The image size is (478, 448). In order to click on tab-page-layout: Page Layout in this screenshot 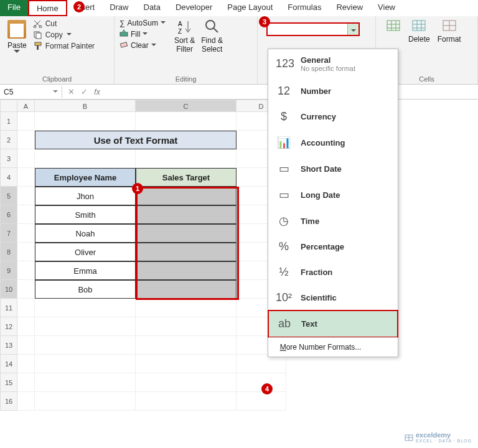, I will do `click(250, 8)`.